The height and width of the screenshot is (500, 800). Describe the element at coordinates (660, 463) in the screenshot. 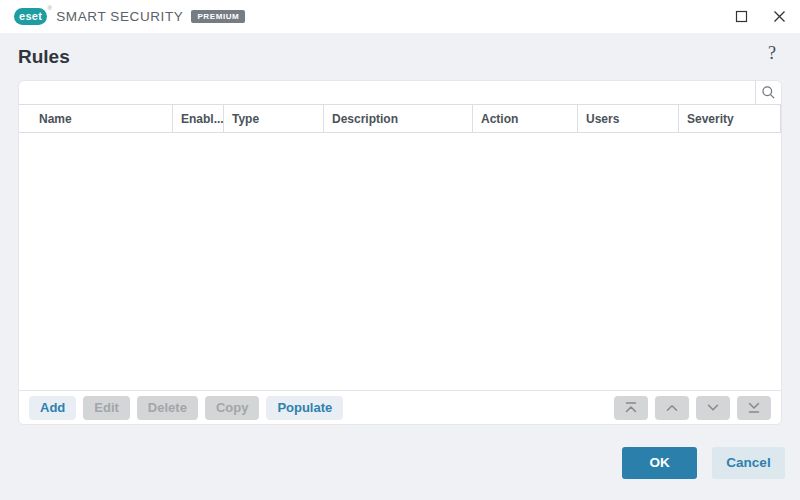

I see `ok-button: OK` at that location.